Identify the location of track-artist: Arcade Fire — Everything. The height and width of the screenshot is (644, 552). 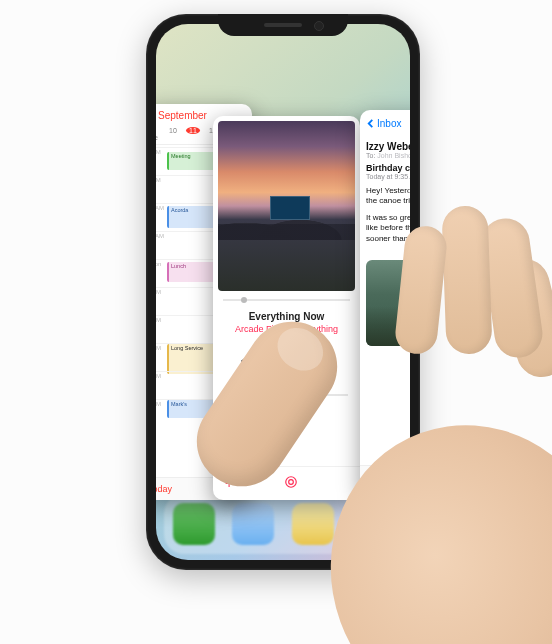
(286, 329).